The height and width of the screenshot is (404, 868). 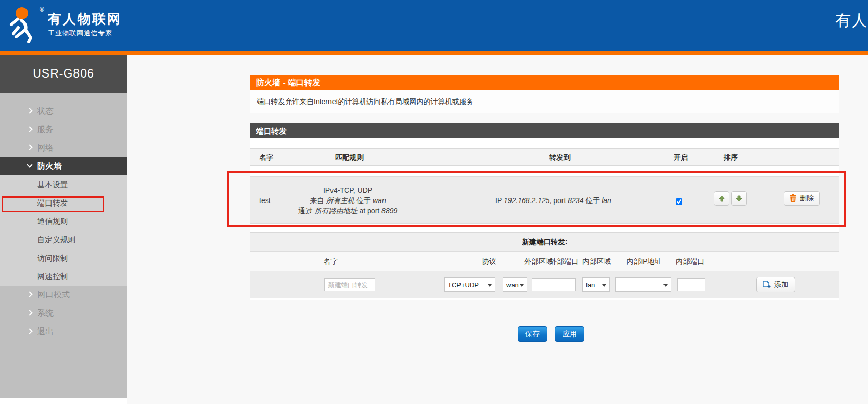 I want to click on col-header-forward: 转发到, so click(x=560, y=158).